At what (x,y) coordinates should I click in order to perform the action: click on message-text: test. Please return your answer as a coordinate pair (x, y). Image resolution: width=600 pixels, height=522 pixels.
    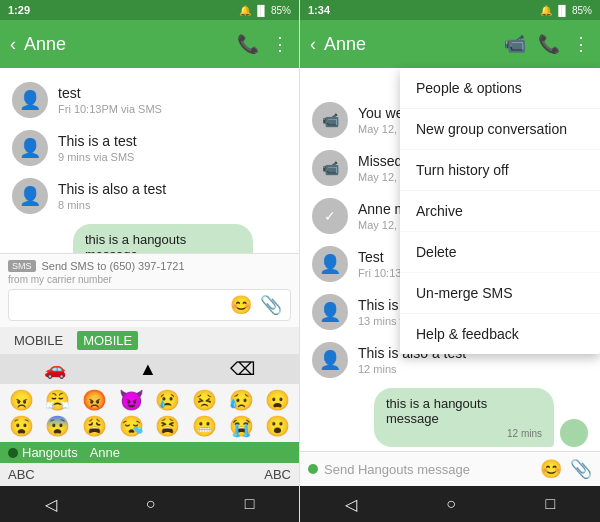
    Looking at the image, I should click on (172, 93).